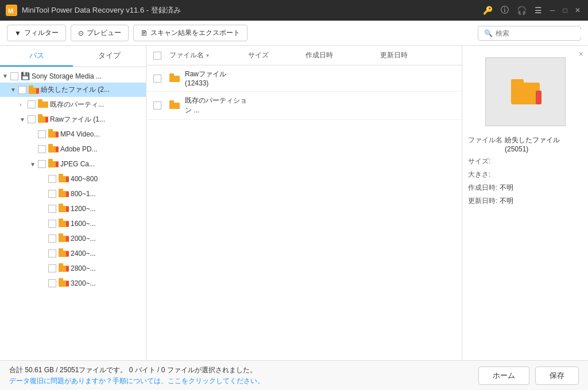 This screenshot has width=588, height=390. What do you see at coordinates (75, 89) in the screenshot?
I see `tree-label-lost: 紛失したファイル (2...` at bounding box center [75, 89].